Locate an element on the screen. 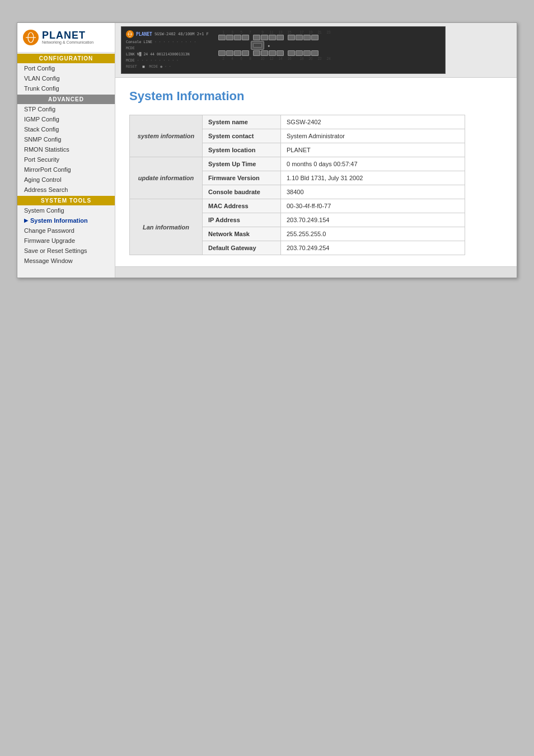  port-numbers-top: 1357 9111315 17192123 is located at coordinates (275, 32).